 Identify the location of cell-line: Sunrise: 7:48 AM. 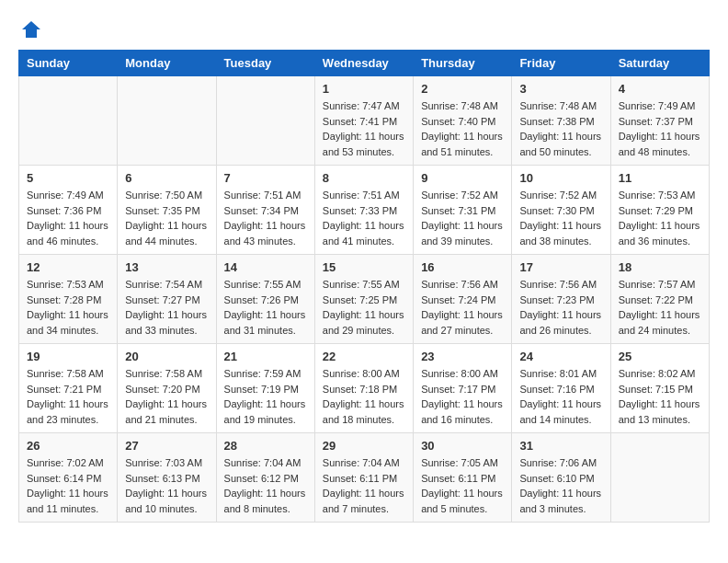
(558, 106).